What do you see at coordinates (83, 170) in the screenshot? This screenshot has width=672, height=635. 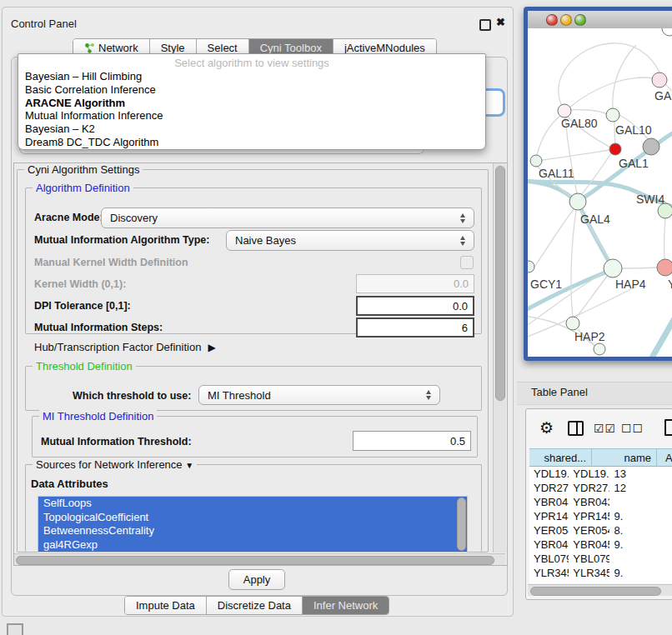 I see `cyni-settings-group-title: Cyni Algorithm Settings` at bounding box center [83, 170].